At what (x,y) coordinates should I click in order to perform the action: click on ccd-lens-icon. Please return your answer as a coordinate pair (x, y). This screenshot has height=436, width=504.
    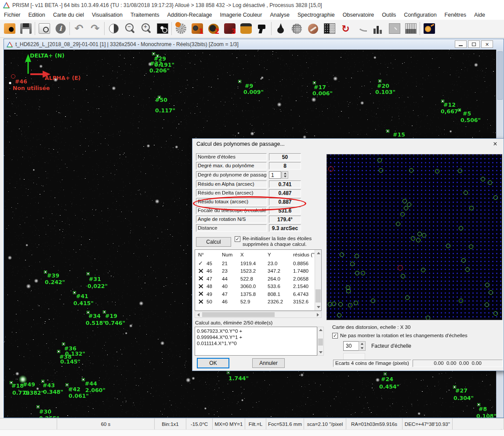
    Looking at the image, I should click on (246, 29).